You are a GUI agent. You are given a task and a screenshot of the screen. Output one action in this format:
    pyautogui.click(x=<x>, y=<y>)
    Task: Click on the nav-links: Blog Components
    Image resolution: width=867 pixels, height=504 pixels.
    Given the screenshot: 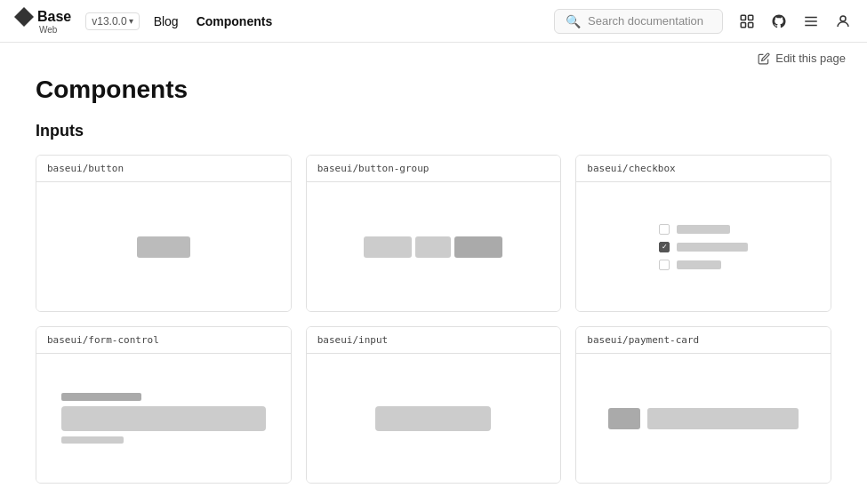 What is the action you would take?
    pyautogui.click(x=213, y=21)
    